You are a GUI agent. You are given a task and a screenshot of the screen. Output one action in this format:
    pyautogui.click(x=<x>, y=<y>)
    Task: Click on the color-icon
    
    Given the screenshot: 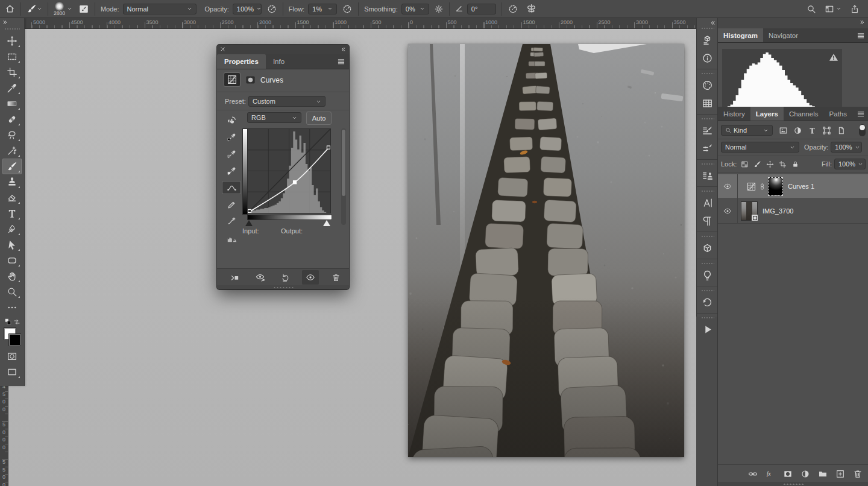 What is the action you would take?
    pyautogui.click(x=708, y=85)
    